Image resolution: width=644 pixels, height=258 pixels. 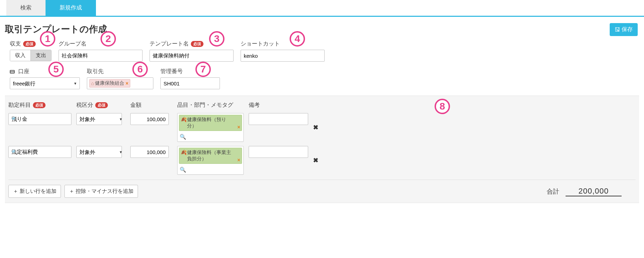 What do you see at coordinates (169, 44) in the screenshot?
I see `template-name-label: テンプレート名` at bounding box center [169, 44].